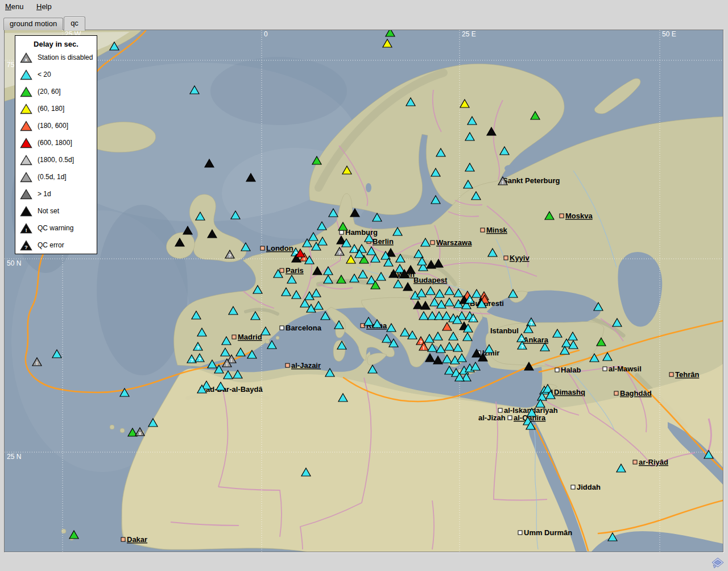  What do you see at coordinates (51, 109) in the screenshot?
I see `legend-item-label: (60, 180]` at bounding box center [51, 109].